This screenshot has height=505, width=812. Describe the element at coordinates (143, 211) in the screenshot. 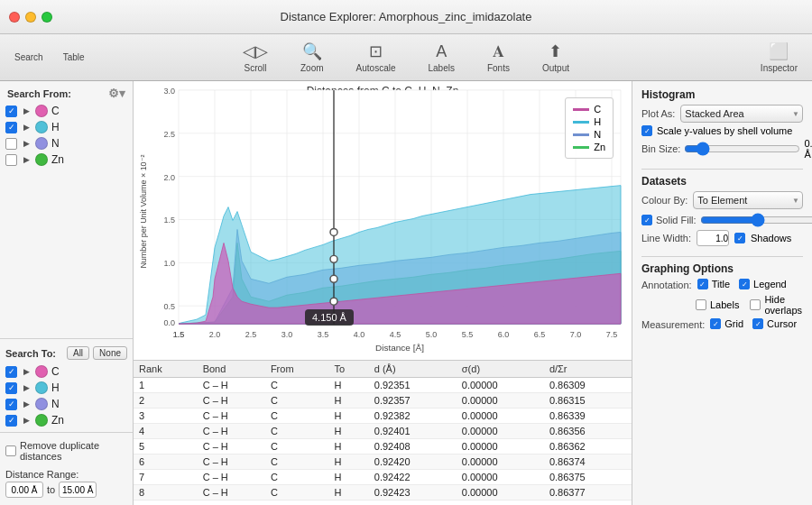

I see `svg-text: Number per Unit Volume × 10⁻²` at that location.